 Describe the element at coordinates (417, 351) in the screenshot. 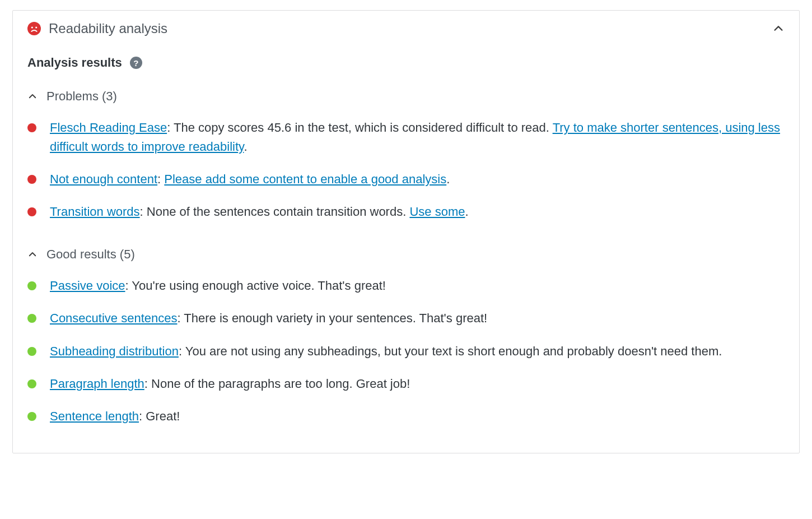

I see `item-body: Subheading distribution: You are not usi…` at that location.